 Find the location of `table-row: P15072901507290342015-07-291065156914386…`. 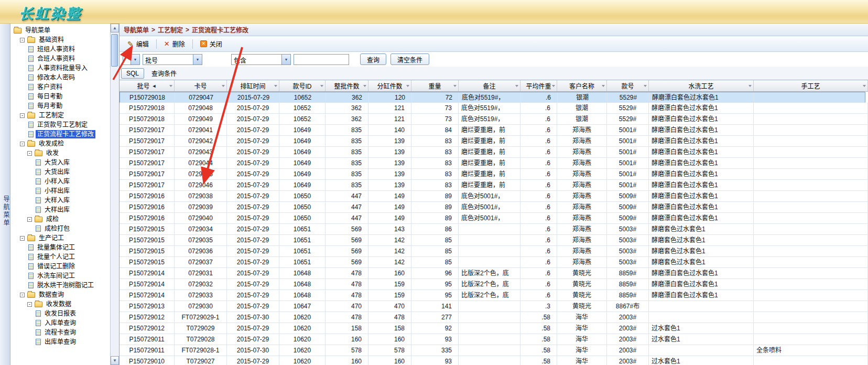

table-row: P15072901507290342015-07-291065156914386… is located at coordinates (494, 230).